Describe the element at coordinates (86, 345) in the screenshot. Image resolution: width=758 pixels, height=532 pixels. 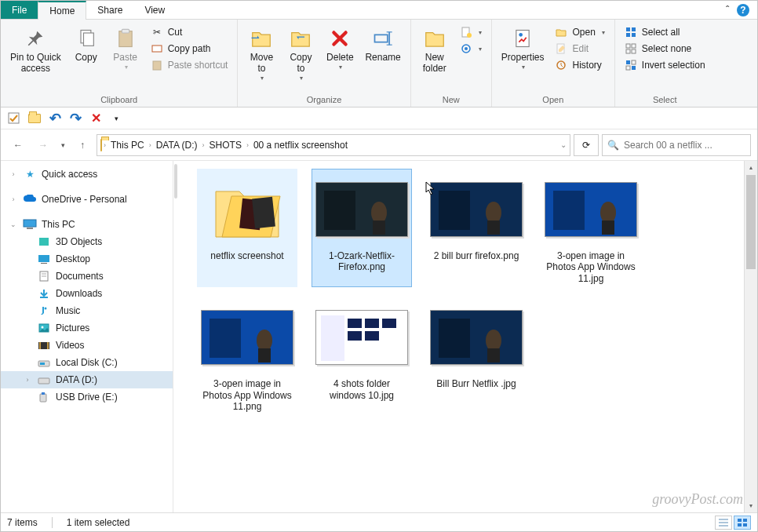
I see `tree-item: Videos` at that location.